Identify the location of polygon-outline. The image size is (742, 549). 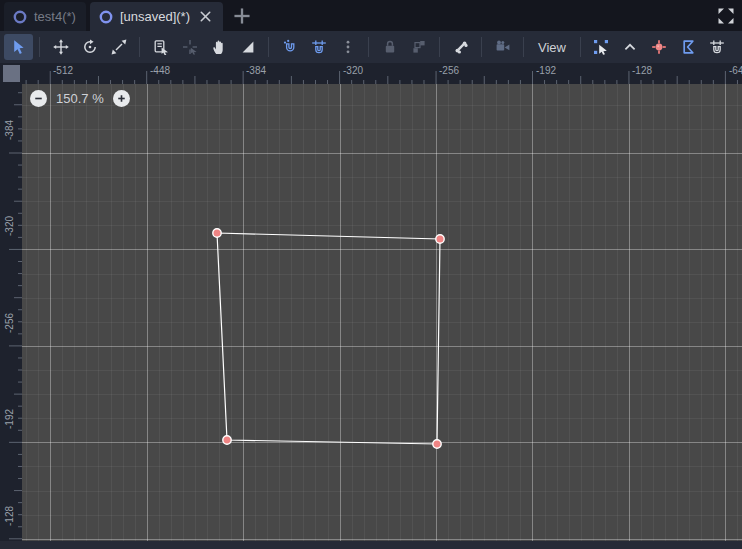
(328, 338).